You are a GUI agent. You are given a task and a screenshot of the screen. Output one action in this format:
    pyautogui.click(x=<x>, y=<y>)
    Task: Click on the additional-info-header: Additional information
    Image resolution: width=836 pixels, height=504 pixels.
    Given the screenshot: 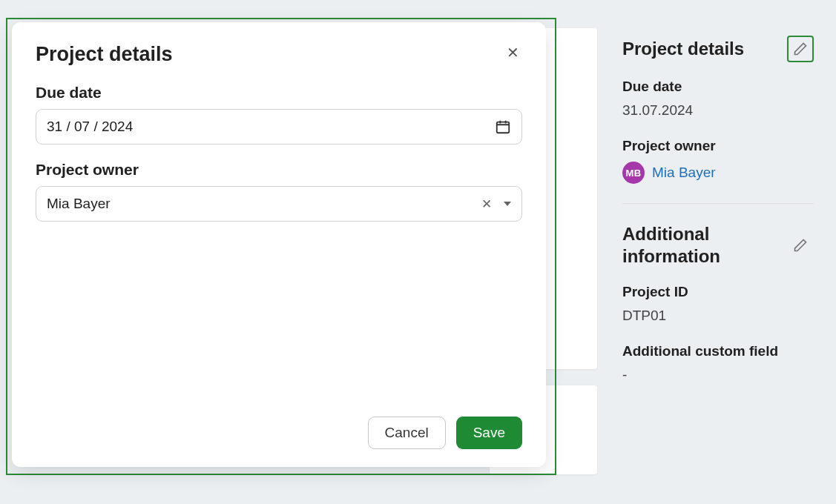 What is the action you would take?
    pyautogui.click(x=718, y=245)
    